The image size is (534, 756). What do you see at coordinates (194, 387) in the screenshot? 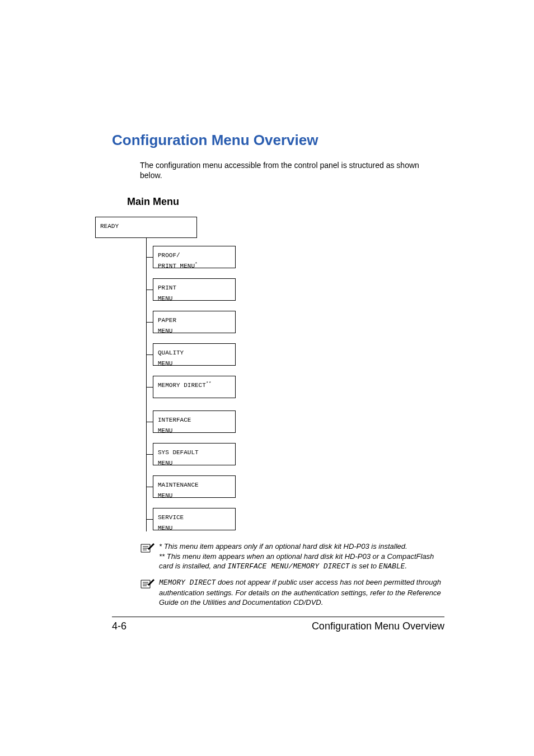
I see `menu-item: MEMORY DIRECT**` at bounding box center [194, 387].